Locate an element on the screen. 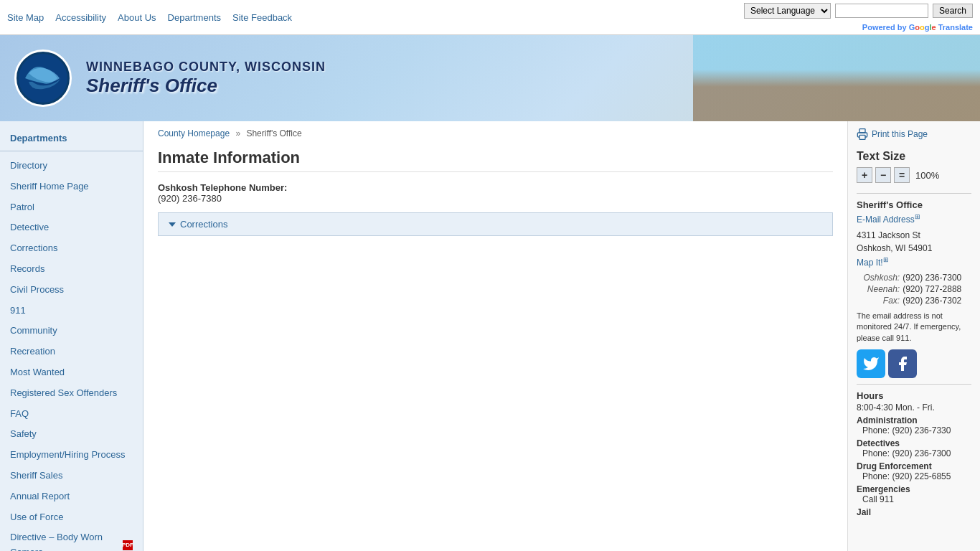 The width and height of the screenshot is (980, 551). phone-number: (920) 236-7380 is located at coordinates (495, 198).